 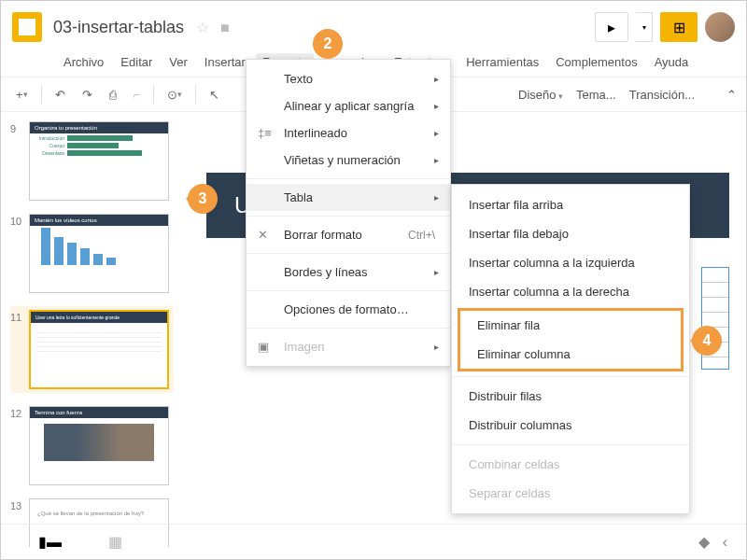 What do you see at coordinates (203, 28) in the screenshot?
I see `star-icon: ☆` at bounding box center [203, 28].